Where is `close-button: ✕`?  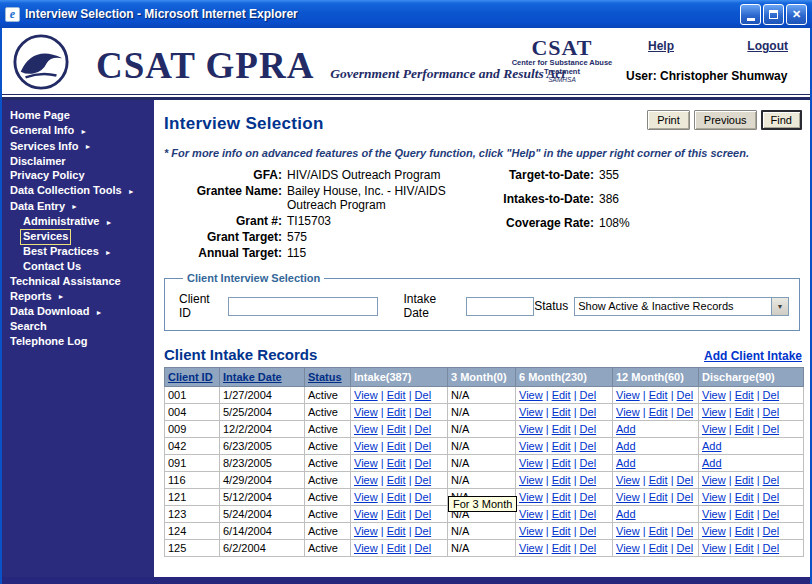 close-button: ✕ is located at coordinates (796, 14).